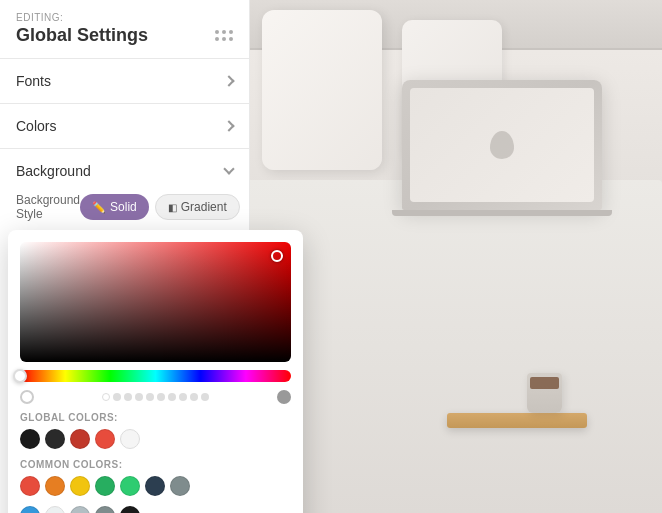 This screenshot has height=513, width=662. Describe the element at coordinates (124, 81) in the screenshot. I see `fonts-row: Fonts` at that location.